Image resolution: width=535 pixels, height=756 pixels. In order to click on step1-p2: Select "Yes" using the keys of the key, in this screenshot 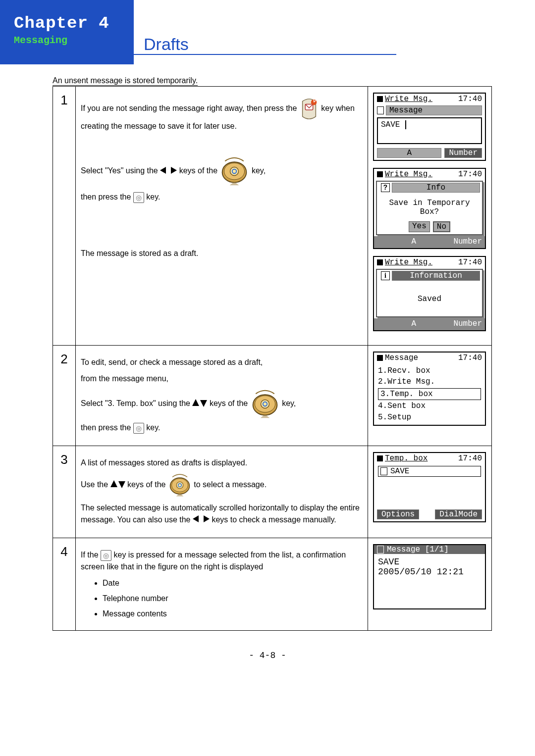, I will do `click(222, 171)`.